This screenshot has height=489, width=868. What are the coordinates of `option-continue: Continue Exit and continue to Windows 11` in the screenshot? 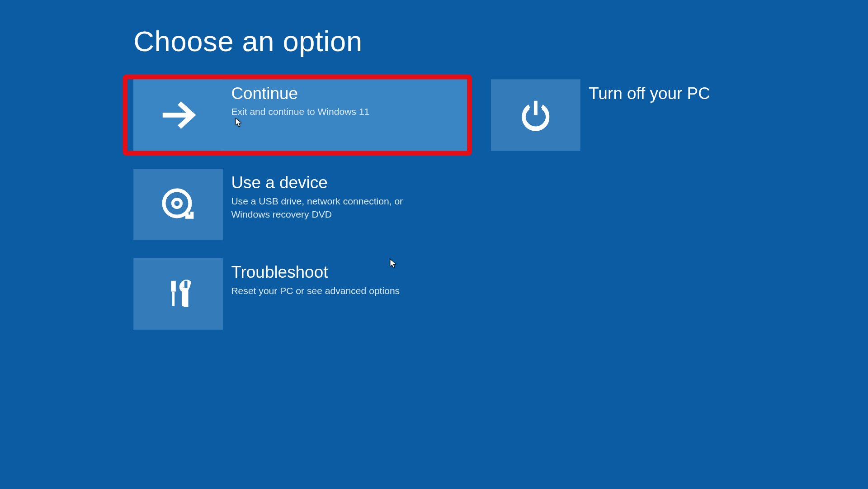 It's located at (300, 115).